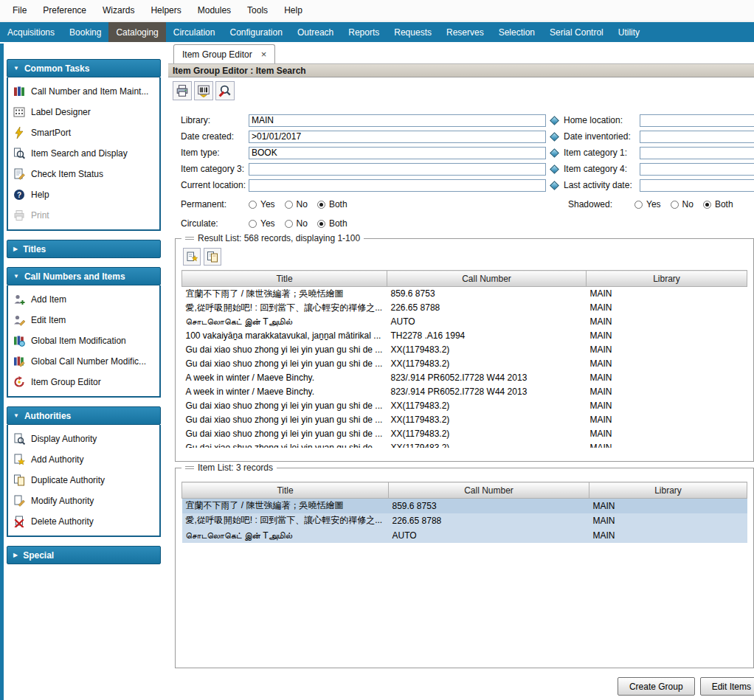 Image resolution: width=754 pixels, height=700 pixels. I want to click on sidebar-item: Print, so click(84, 215).